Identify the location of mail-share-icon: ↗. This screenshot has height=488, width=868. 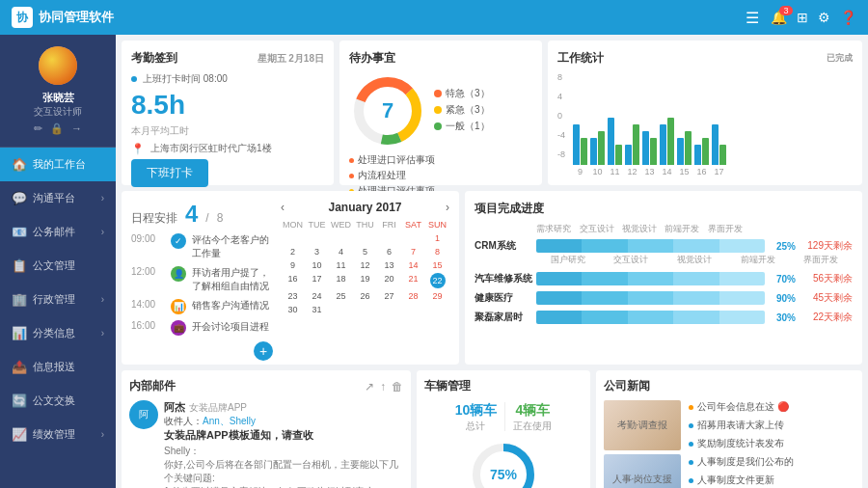
(369, 387).